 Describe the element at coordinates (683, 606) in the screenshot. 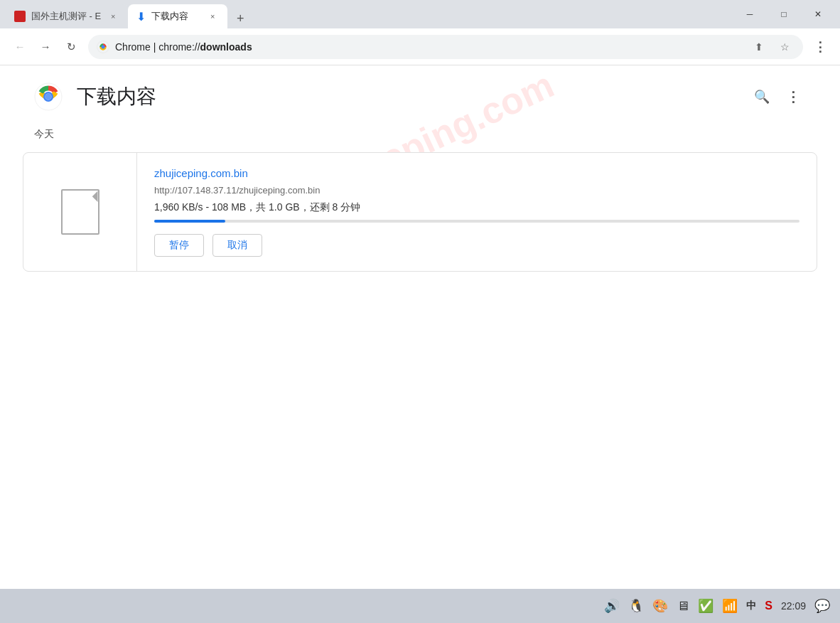

I see `taskbar-display: 🖥` at that location.